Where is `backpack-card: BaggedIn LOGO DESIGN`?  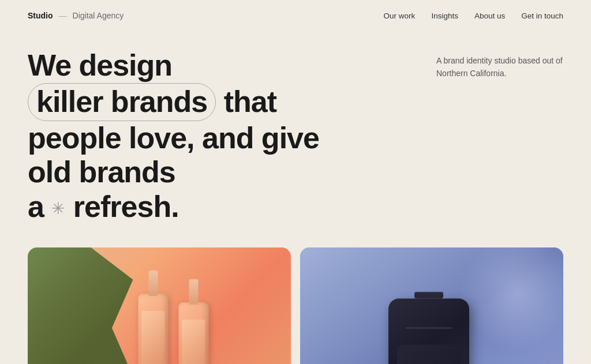
backpack-card: BaggedIn LOGO DESIGN is located at coordinates (432, 306).